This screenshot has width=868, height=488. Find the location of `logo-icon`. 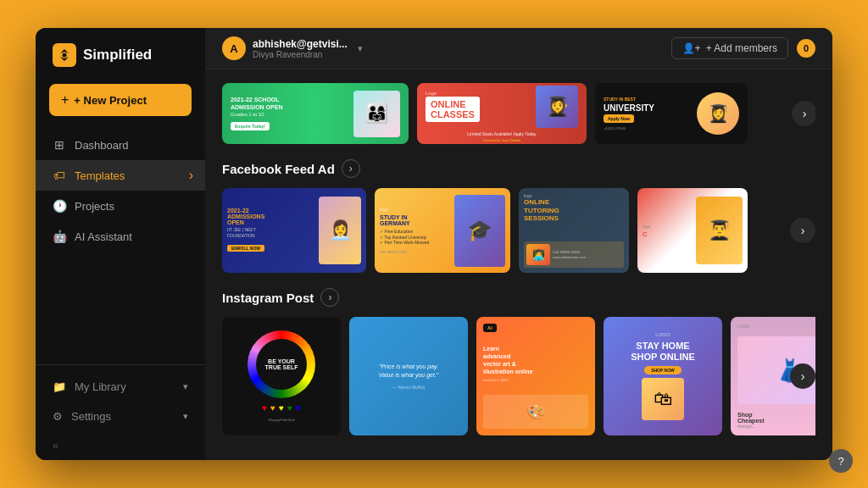

logo-icon is located at coordinates (64, 55).